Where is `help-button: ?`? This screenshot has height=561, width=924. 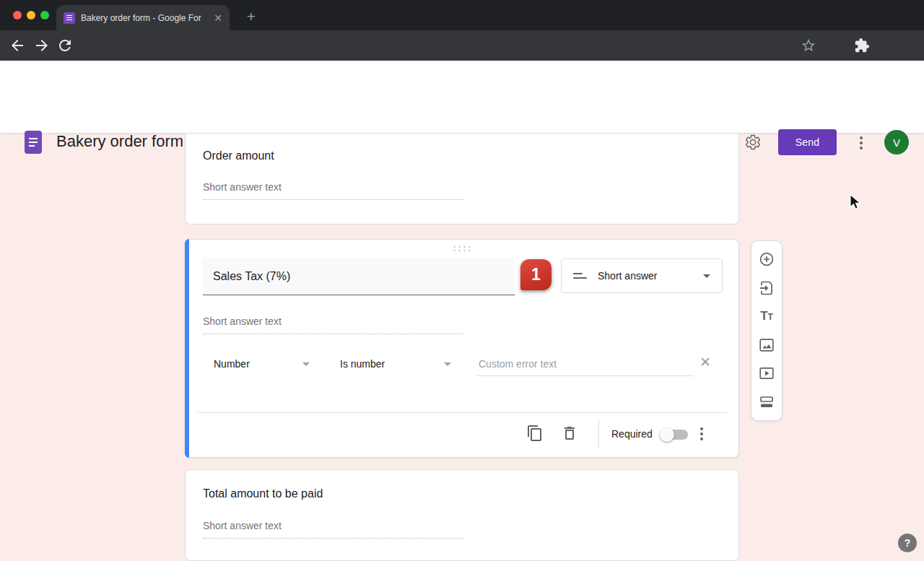 help-button: ? is located at coordinates (907, 543).